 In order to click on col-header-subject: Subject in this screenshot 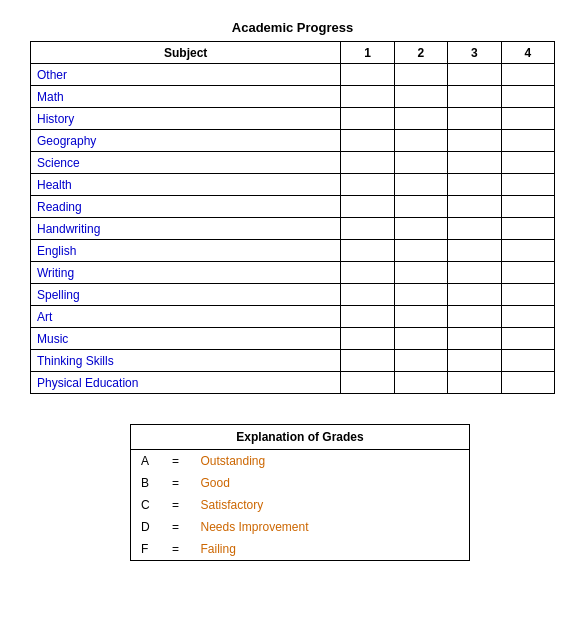, I will do `click(186, 53)`.